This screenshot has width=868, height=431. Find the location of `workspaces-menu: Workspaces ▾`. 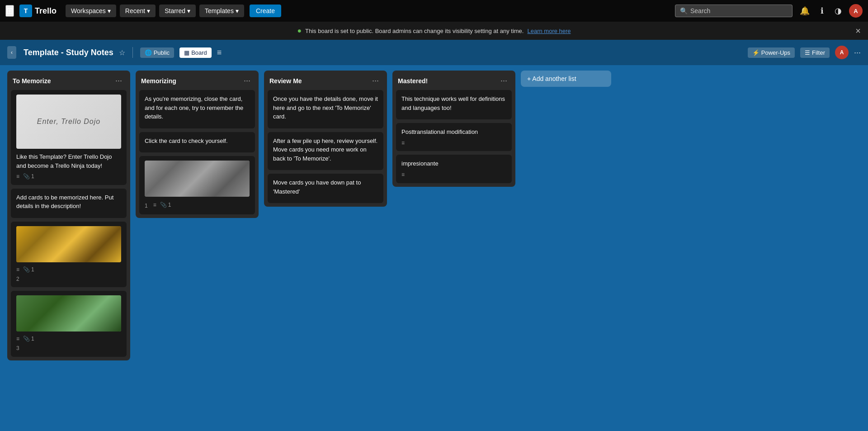

workspaces-menu: Workspaces ▾ is located at coordinates (91, 11).